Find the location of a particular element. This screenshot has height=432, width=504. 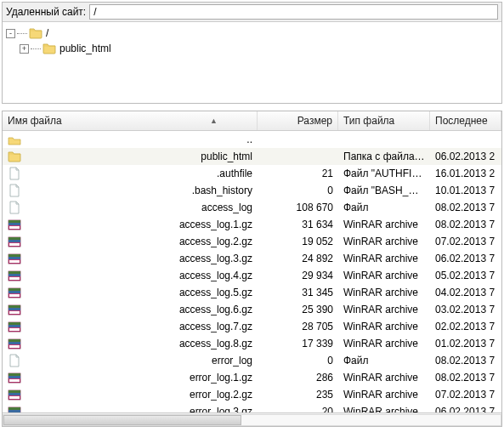

cell-date: 07.02.2013 7 is located at coordinates (466, 395).